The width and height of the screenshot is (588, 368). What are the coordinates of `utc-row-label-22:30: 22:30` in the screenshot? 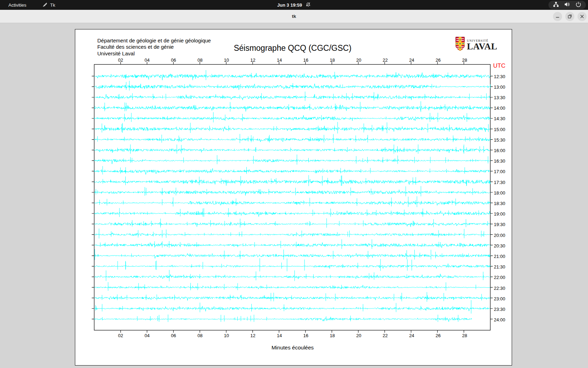 It's located at (500, 288).